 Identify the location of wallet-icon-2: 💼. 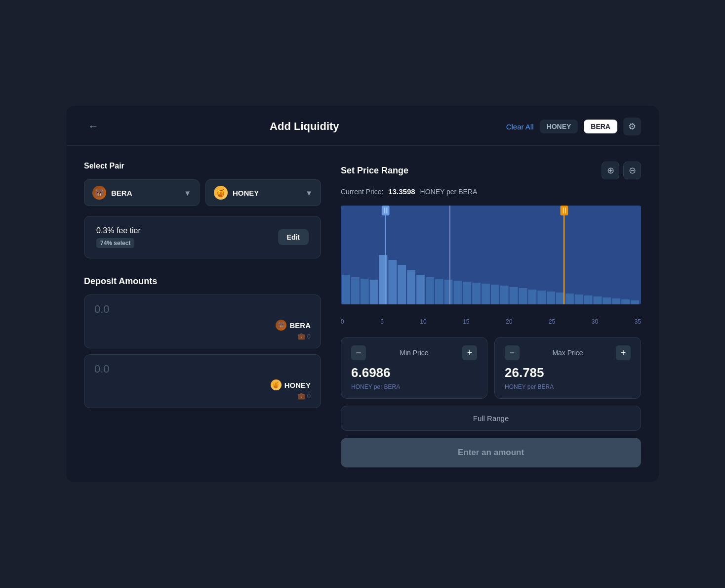
(301, 396).